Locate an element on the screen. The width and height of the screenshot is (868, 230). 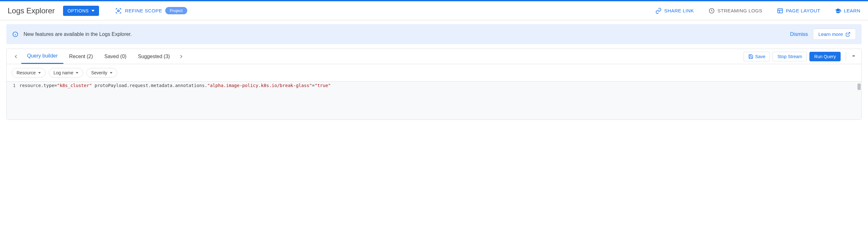
tabs-row: Query builder Recent (2) Saved (0) Sugge… is located at coordinates (434, 56).